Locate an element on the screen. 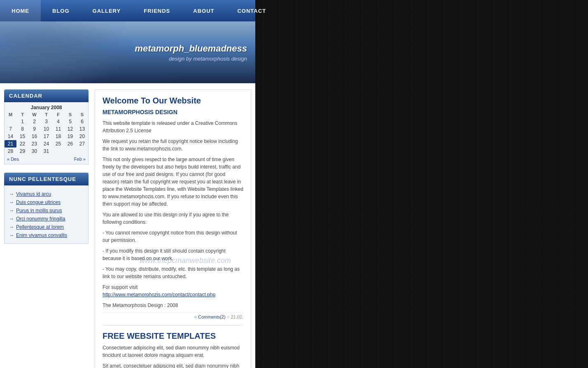  calendar-row: 123456 is located at coordinates (46, 122).